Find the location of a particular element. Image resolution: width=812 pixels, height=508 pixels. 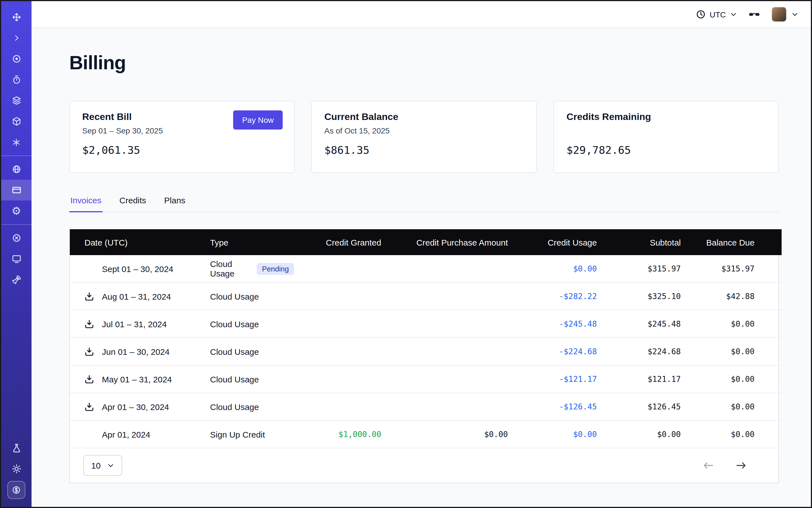

invoice-type: Sign Up Credit is located at coordinates (238, 434).